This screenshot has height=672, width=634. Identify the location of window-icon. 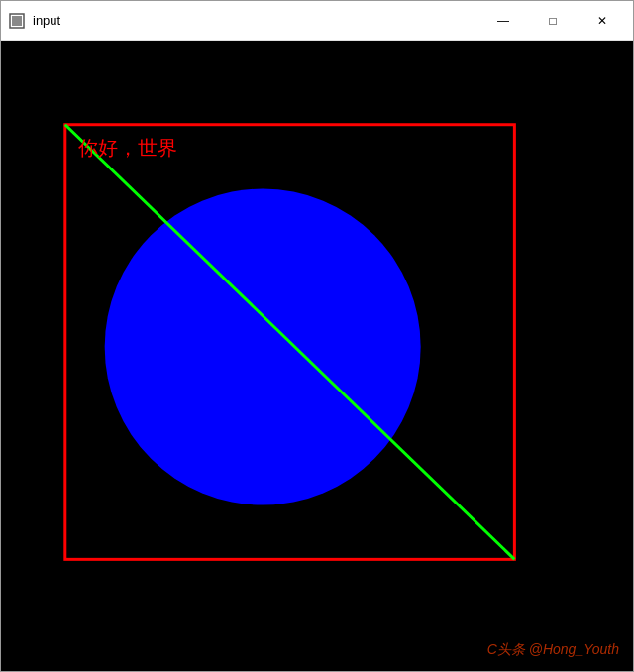
(17, 21).